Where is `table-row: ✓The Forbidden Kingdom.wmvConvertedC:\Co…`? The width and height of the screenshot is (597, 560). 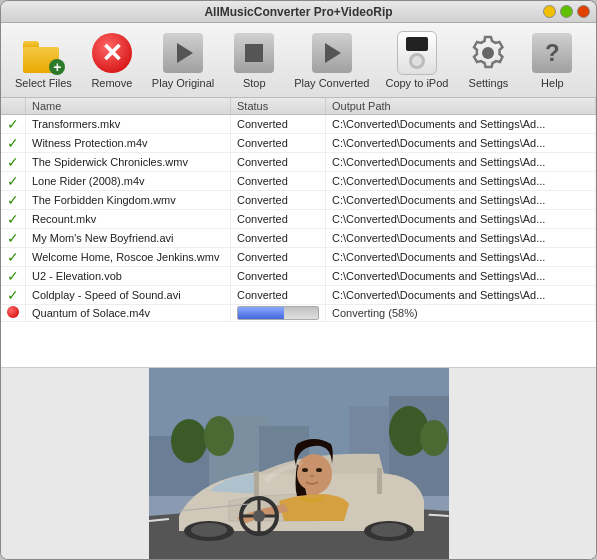 table-row: ✓The Forbidden Kingdom.wmvConvertedC:\Co… is located at coordinates (298, 200).